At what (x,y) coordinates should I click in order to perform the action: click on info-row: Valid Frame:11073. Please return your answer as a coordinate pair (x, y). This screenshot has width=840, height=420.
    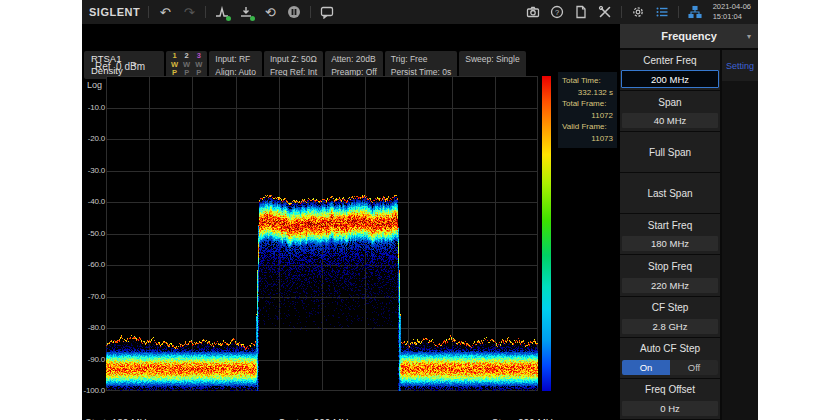
    Looking at the image, I should click on (588, 132).